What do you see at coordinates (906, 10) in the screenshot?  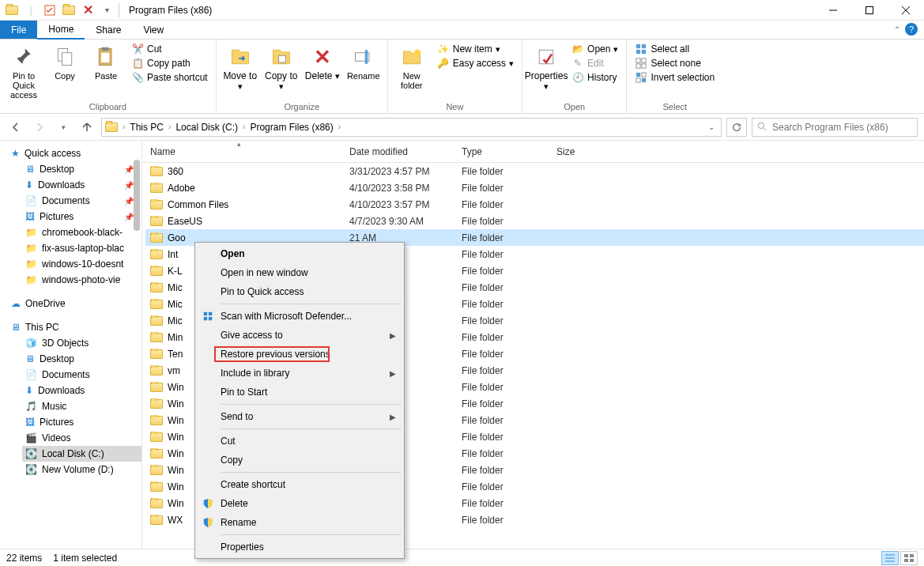 I see `close-button` at bounding box center [906, 10].